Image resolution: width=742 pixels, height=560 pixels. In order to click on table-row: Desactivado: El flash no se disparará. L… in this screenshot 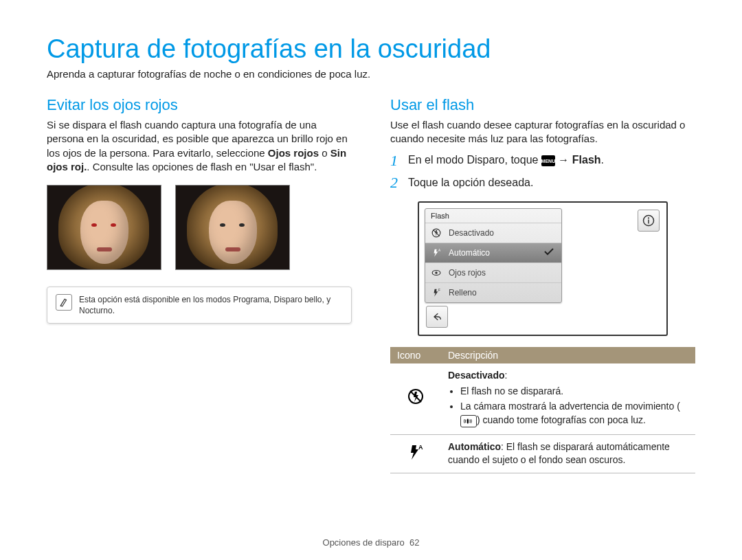, I will do `click(543, 399)`.